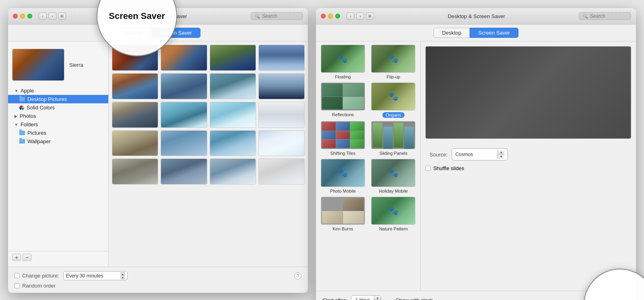 Image resolution: width=644 pixels, height=300 pixels. I want to click on pet-flipup: 🐾, so click(394, 59).